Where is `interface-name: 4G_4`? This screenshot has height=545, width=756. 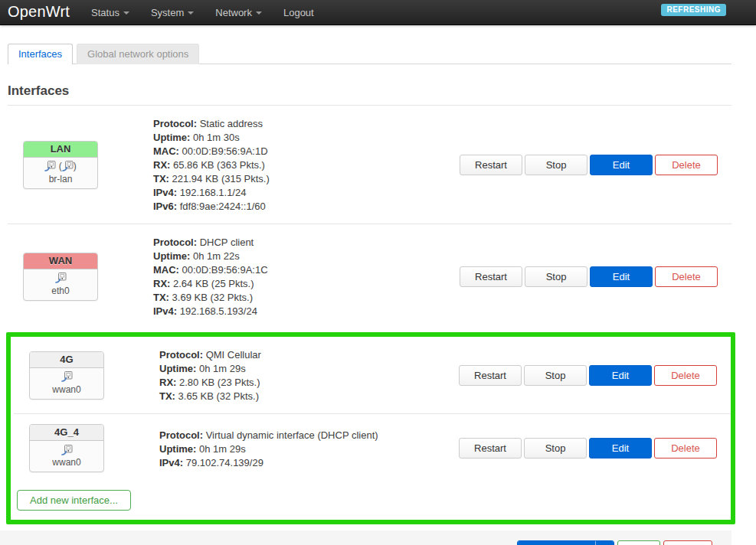
interface-name: 4G_4 is located at coordinates (67, 433).